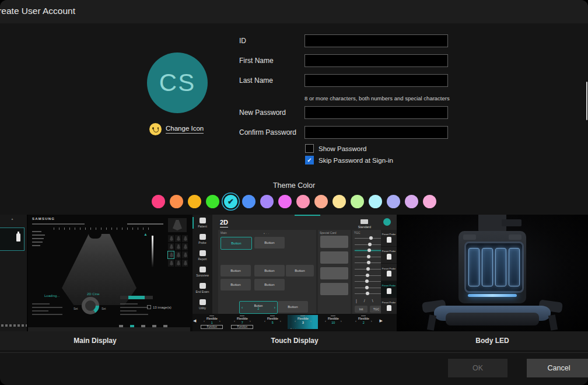 This screenshot has width=588, height=385. What do you see at coordinates (333, 322) in the screenshot?
I see `flexible-page-item: ‹ Flexible10 ›` at bounding box center [333, 322].